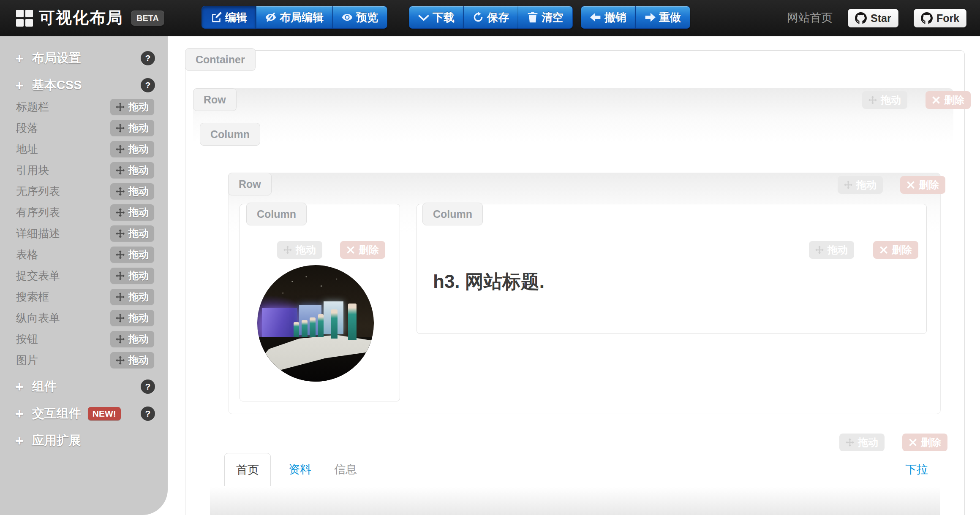  What do you see at coordinates (498, 18) in the screenshot?
I see `nav-button-label: 保存` at bounding box center [498, 18].